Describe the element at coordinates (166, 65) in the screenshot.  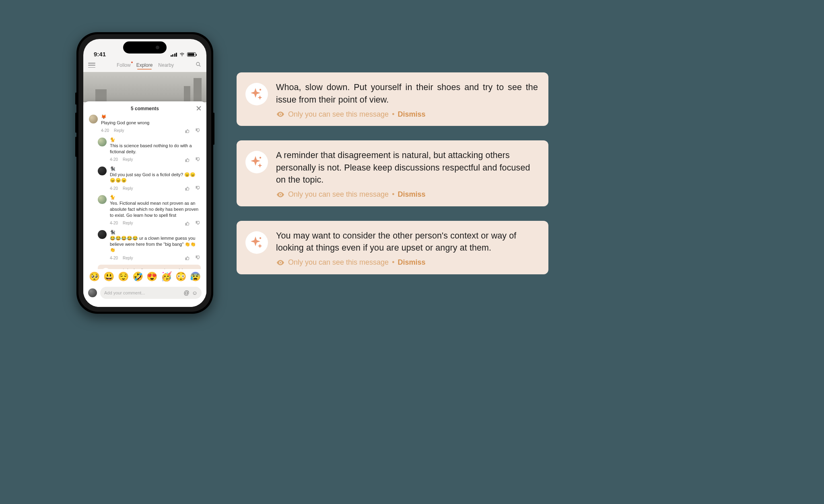
I see `tab-nearby: Nearby` at that location.